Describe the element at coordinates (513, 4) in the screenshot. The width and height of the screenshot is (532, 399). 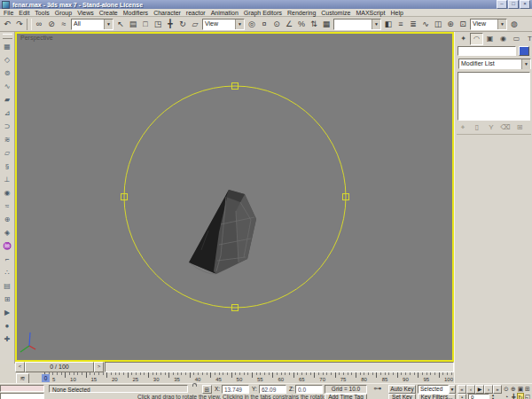
I see `maximize-button: □` at that location.